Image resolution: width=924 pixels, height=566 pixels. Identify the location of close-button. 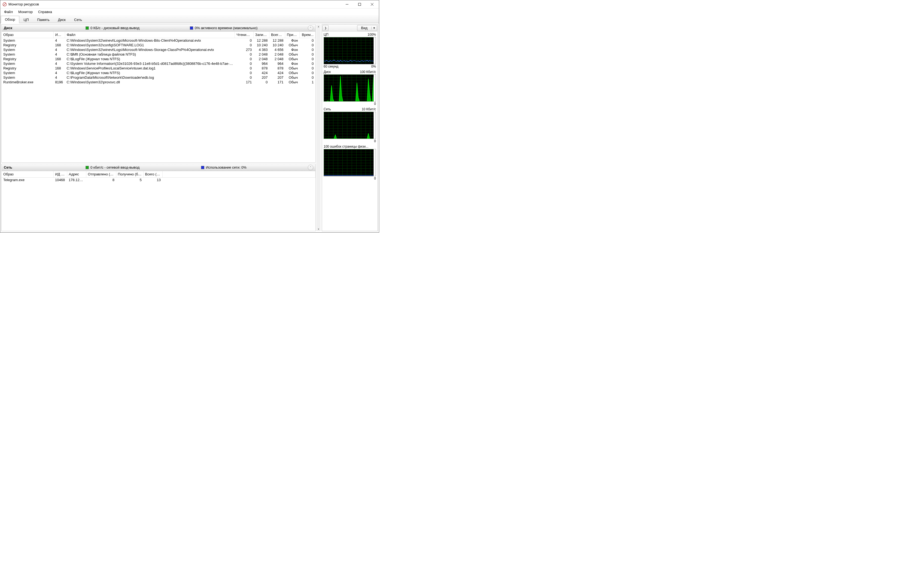
(372, 5).